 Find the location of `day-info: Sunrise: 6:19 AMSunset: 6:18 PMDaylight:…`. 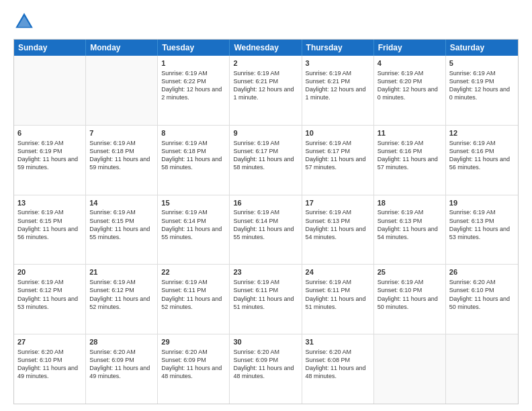

day-info: Sunrise: 6:19 AMSunset: 6:18 PMDaylight:… is located at coordinates (193, 156).